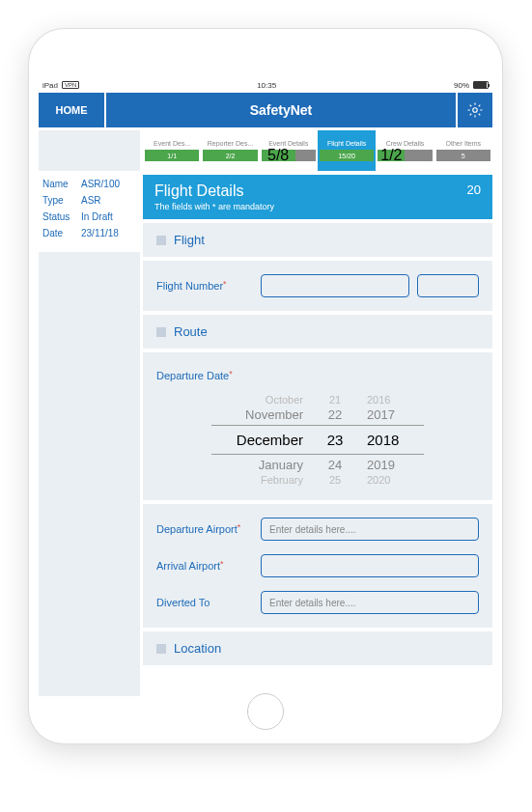 Image resolution: width=532 pixels, height=812 pixels. What do you see at coordinates (318, 286) in the screenshot?
I see `flight-number-panel: Flight Number*` at bounding box center [318, 286].